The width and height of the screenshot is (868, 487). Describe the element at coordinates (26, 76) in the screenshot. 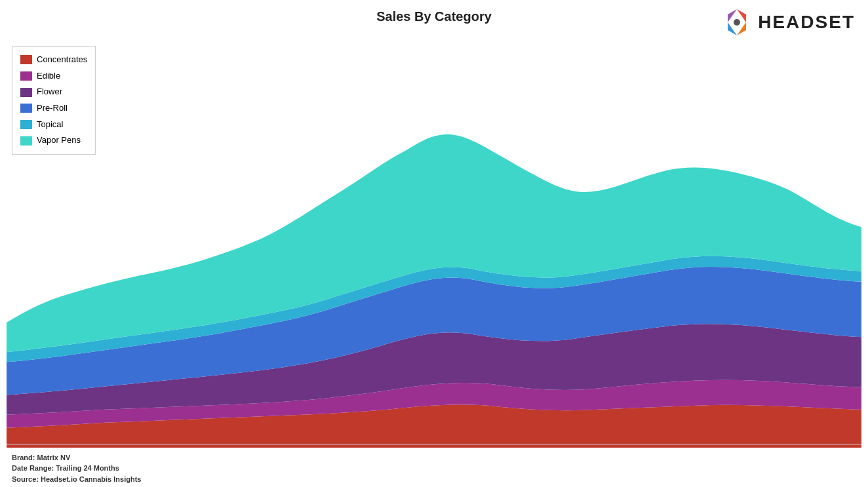

I see `legend-color-edible` at that location.